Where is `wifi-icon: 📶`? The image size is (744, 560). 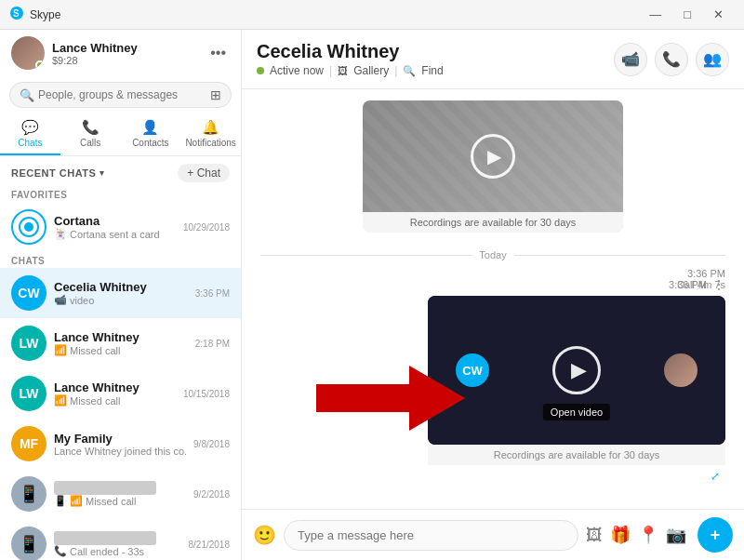 wifi-icon: 📶 is located at coordinates (76, 500).